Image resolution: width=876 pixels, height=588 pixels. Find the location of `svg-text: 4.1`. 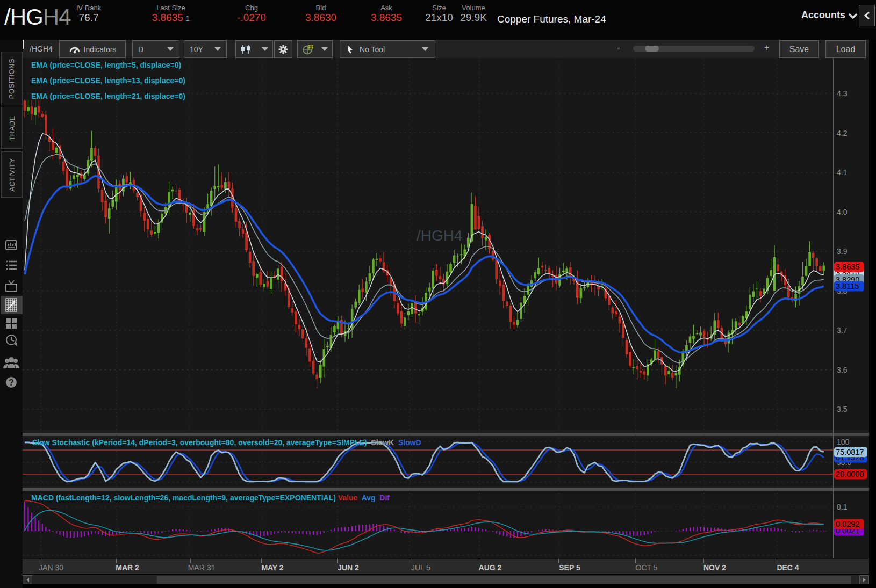

svg-text: 4.1 is located at coordinates (842, 172).